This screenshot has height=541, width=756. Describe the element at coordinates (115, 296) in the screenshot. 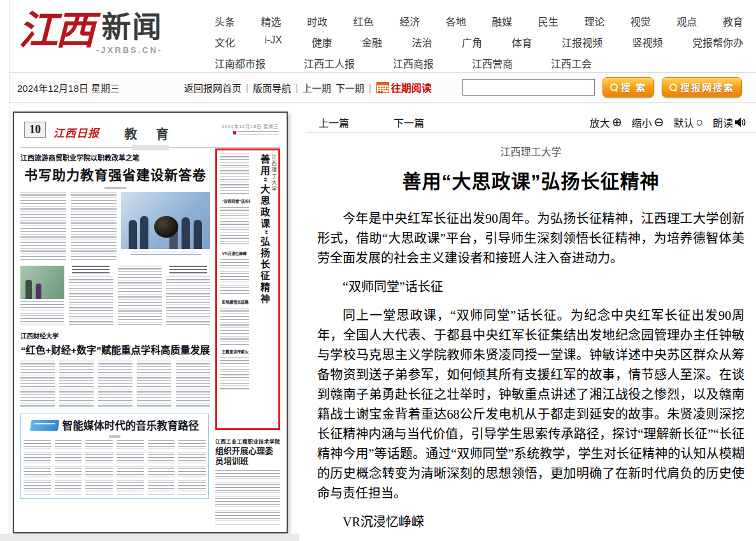

I see `thumb-article1-columns2` at that location.